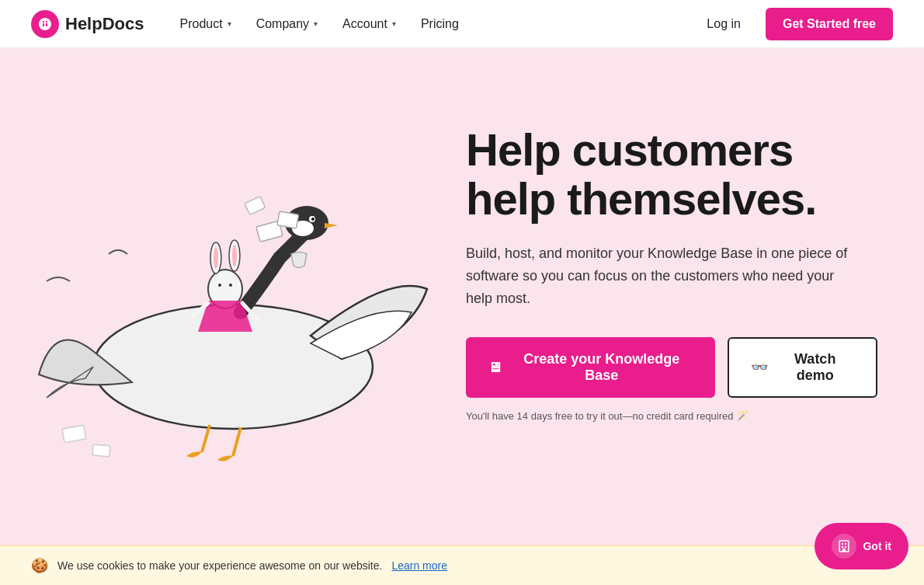  What do you see at coordinates (439, 24) in the screenshot?
I see `nav-item-pricing: Pricing` at bounding box center [439, 24].